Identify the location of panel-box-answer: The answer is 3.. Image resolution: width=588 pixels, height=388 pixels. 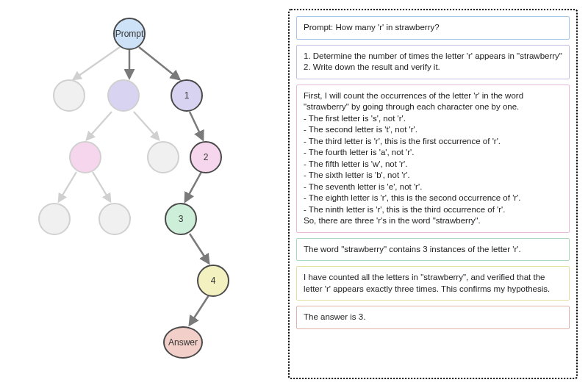
(433, 317).